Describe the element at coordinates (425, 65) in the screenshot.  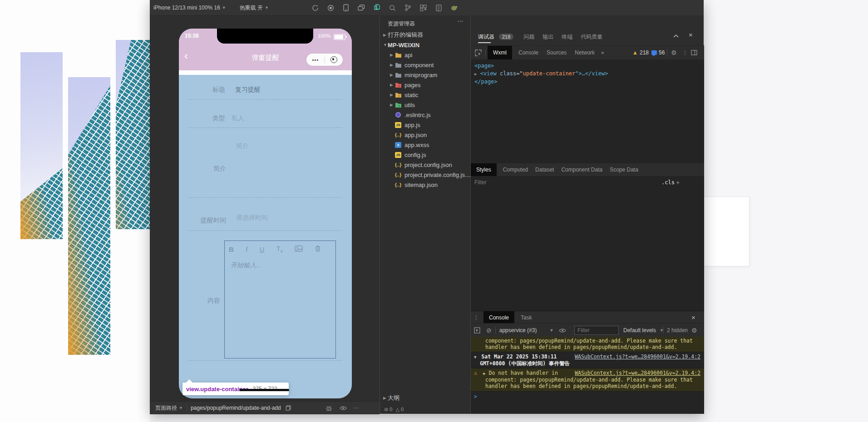
I see `tree-item-component: ▶ component` at that location.